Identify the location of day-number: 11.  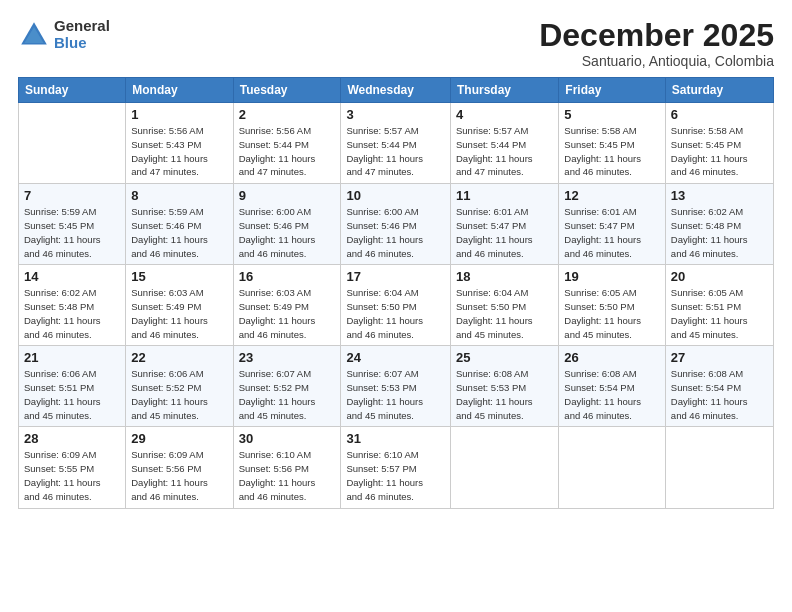
(504, 196).